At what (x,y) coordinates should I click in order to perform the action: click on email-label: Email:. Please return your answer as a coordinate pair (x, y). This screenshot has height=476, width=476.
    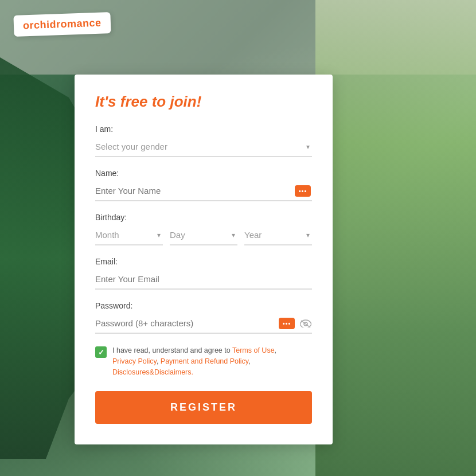
    Looking at the image, I should click on (204, 262).